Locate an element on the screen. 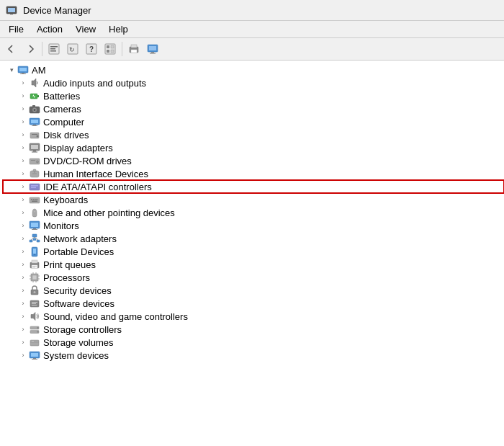 This screenshot has height=446, width=504. tree-item-hid: › Human Interface Devices is located at coordinates (253, 174).